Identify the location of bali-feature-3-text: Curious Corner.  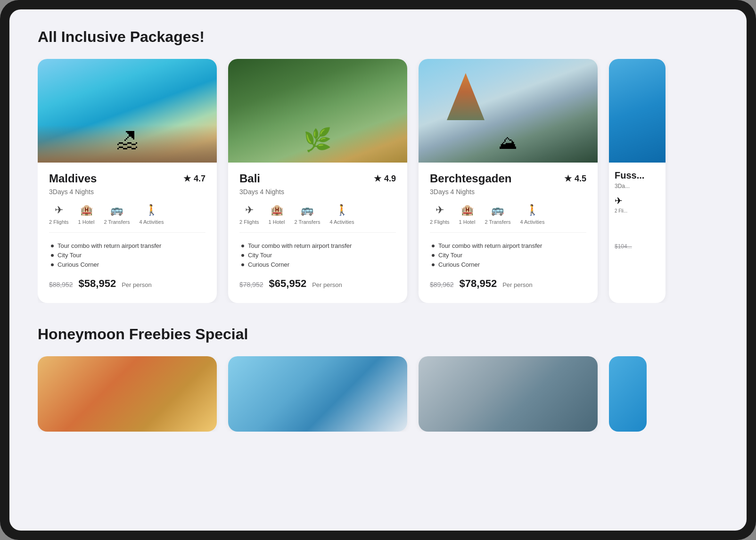
(269, 265).